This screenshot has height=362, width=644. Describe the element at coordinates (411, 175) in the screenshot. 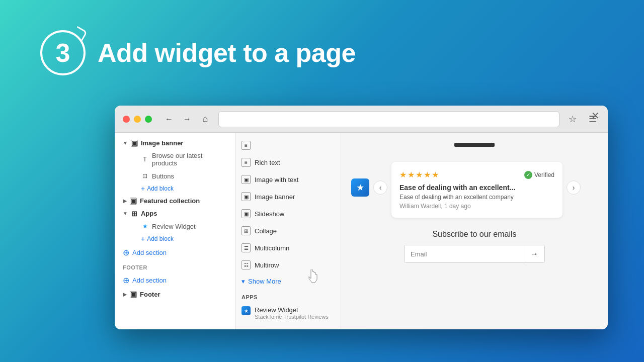

I see `star-2: ★` at that location.